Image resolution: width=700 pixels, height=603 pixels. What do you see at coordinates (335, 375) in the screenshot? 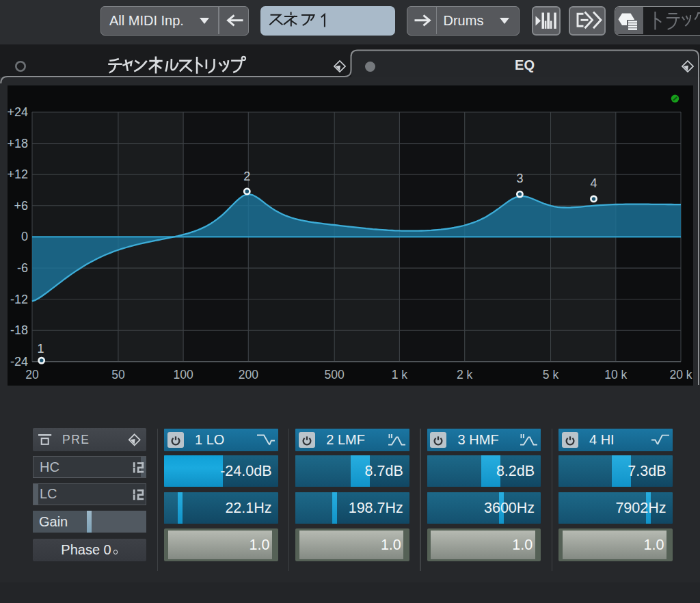
I see `svg-text: 500` at bounding box center [335, 375].